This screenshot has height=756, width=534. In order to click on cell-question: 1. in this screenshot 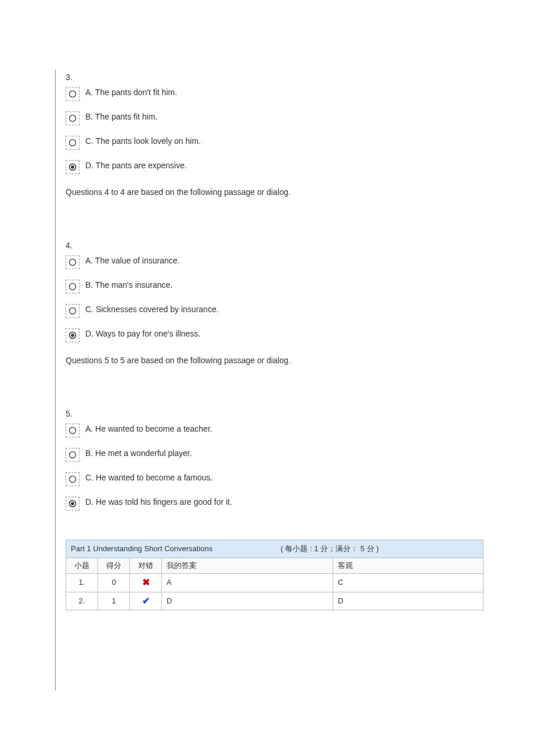, I will do `click(82, 583)`.